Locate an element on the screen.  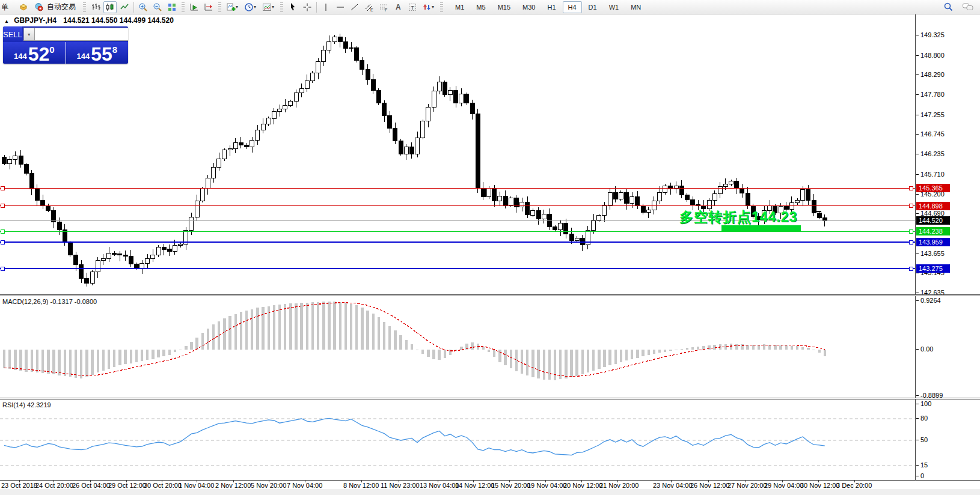
collapse-icon: ▲ is located at coordinates (7, 22).